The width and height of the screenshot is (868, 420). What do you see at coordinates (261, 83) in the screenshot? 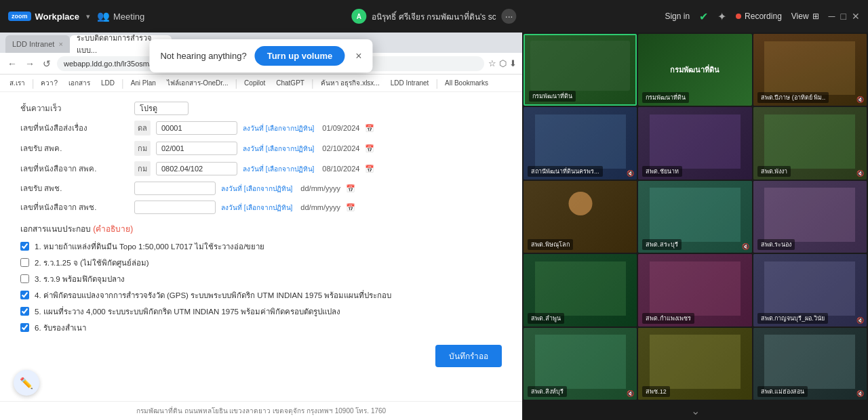
I see `bookmarks-bar: ส.เรา | ควา? เอกสาร LDD | Ani Plan ไฟล์เ…` at bounding box center [261, 83].